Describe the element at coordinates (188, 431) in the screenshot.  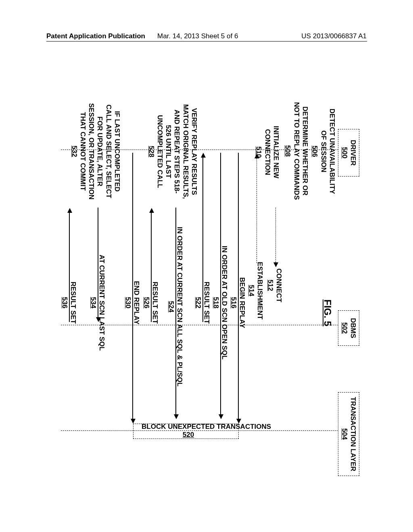
I see `tl-bar-label: BLOCK UNEXPECTED TRANSACTIONS 520` at that location.